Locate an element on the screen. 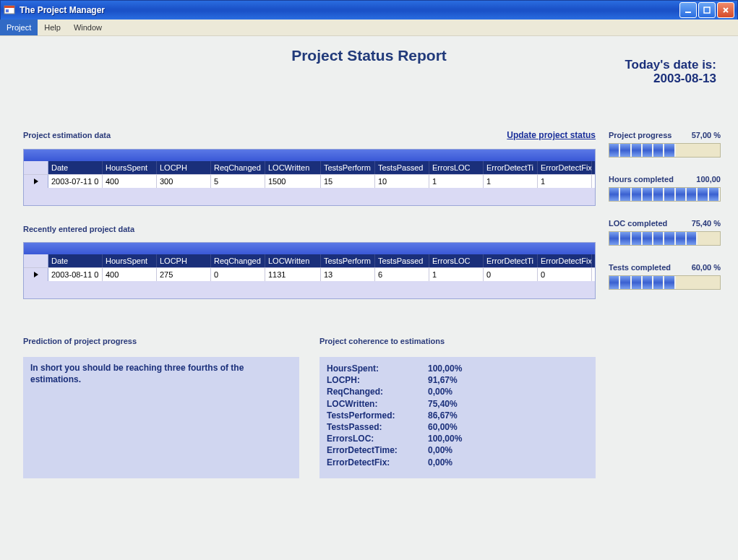  progress-label: LOC completed is located at coordinates (638, 223).